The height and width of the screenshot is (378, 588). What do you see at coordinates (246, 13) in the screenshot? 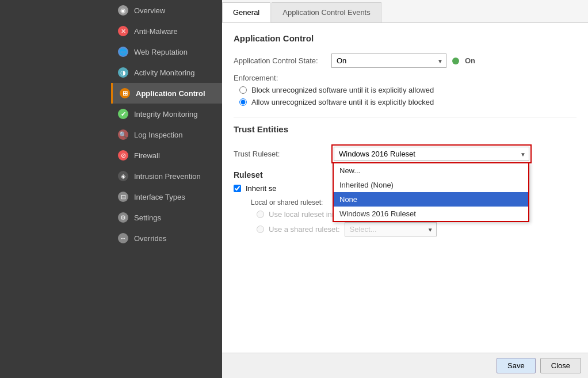
I see `tab-general: General` at bounding box center [246, 13].